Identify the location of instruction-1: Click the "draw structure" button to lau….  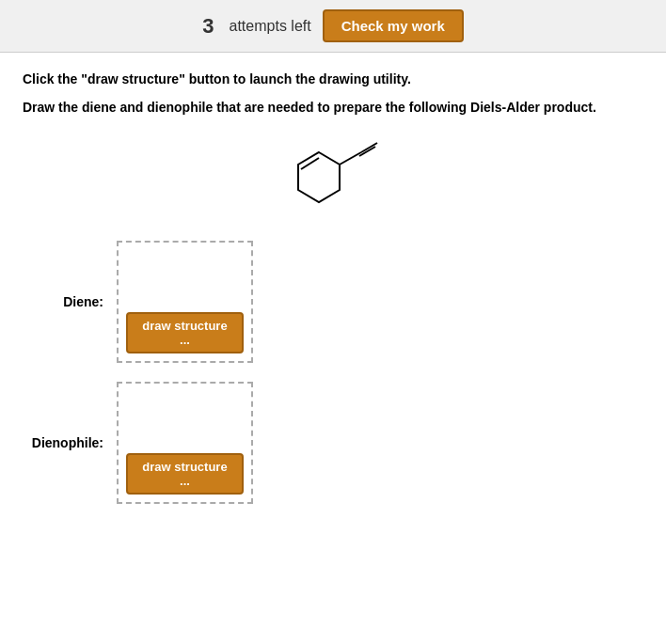
(333, 79).